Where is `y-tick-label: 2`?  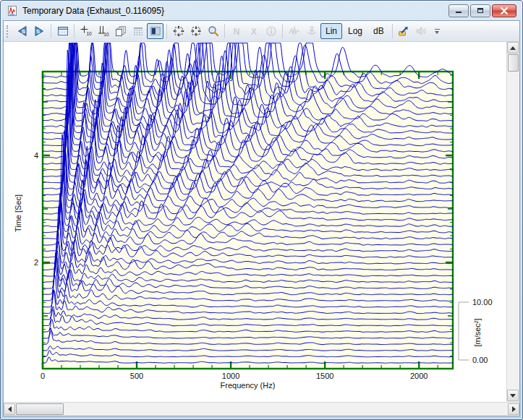 y-tick-label: 2 is located at coordinates (36, 262).